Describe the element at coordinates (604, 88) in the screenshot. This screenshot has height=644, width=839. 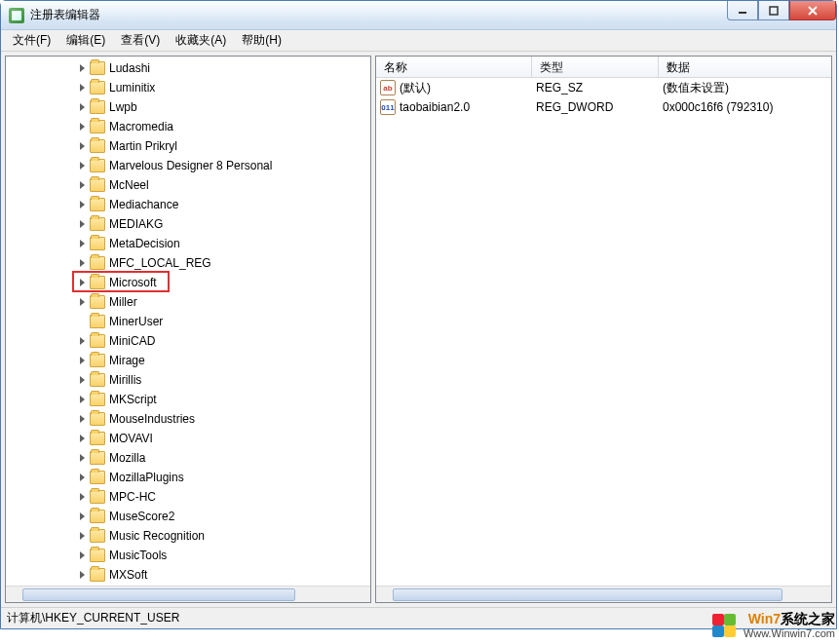
I see `list-row: ab(默认)REG_SZ(数值未设置)` at that location.